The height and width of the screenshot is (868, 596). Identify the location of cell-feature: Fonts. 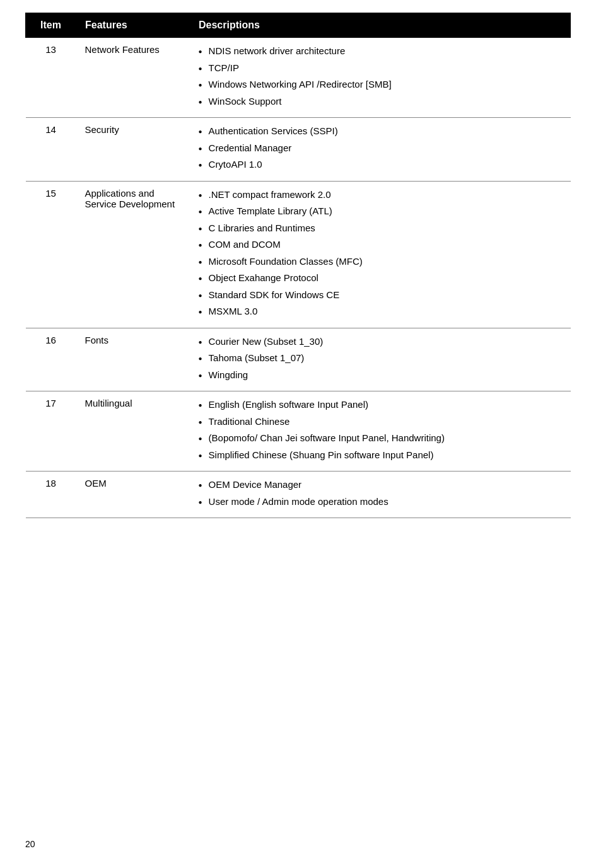
(133, 359).